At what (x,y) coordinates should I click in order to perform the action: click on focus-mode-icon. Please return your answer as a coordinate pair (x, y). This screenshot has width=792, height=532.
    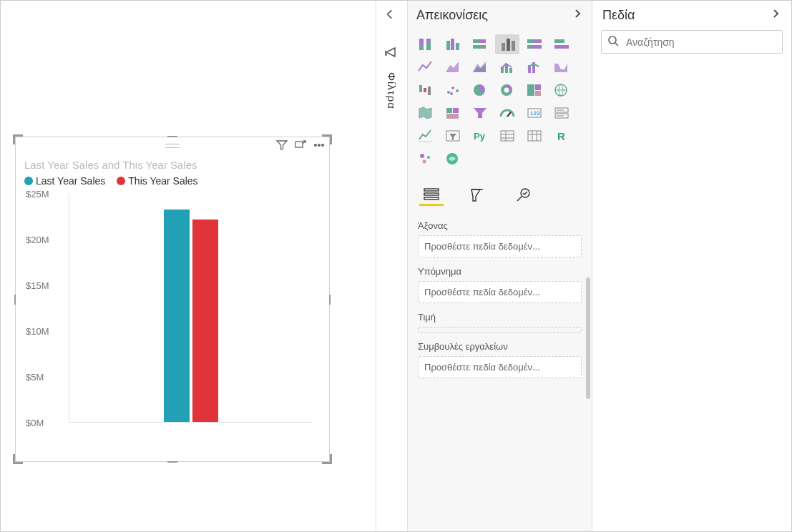
    Looking at the image, I should click on (300, 146).